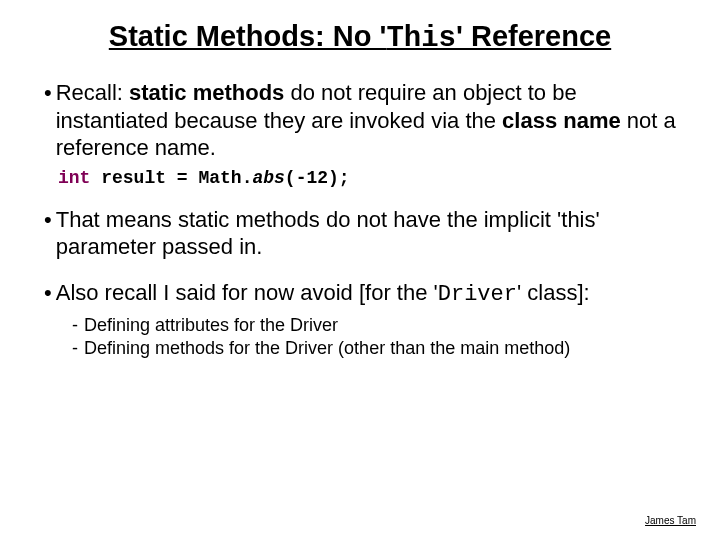  Describe the element at coordinates (369, 294) in the screenshot. I see `bullet-3-text: Also recall I said for now avoid [for th…` at that location.